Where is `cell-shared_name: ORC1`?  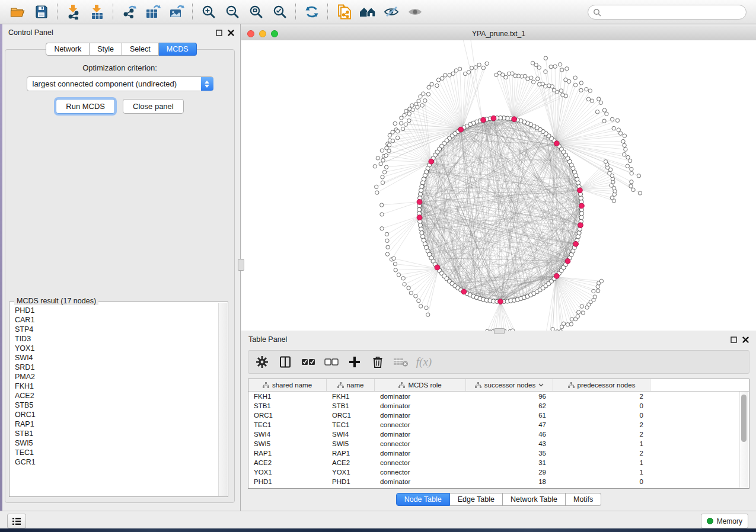 cell-shared_name: ORC1 is located at coordinates (288, 415).